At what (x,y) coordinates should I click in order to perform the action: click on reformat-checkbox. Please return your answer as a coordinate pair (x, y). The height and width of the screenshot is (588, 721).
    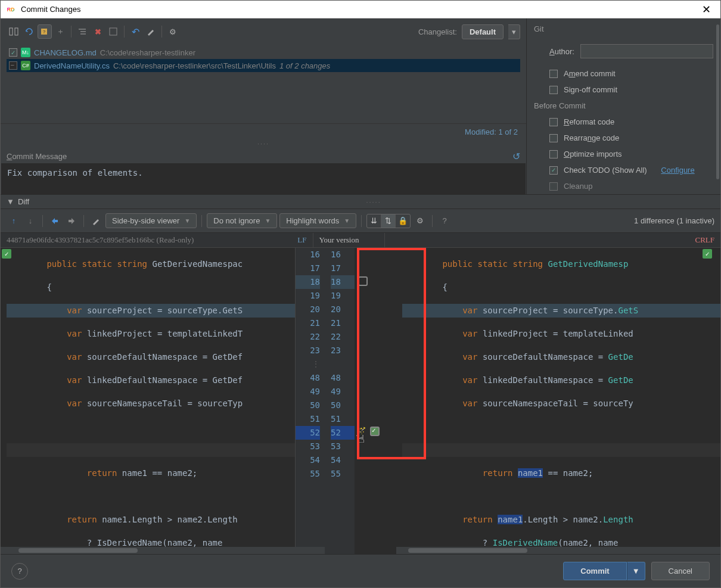
    Looking at the image, I should click on (554, 122).